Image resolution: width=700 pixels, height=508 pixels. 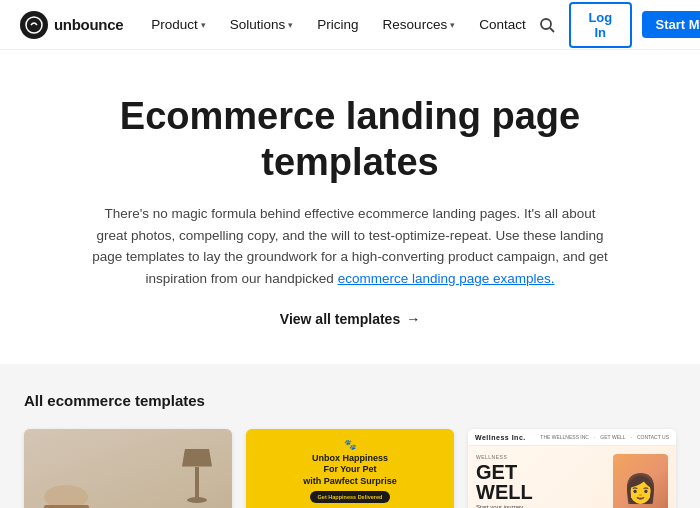 I want to click on card3-nav-item3: CONTACT US, so click(x=653, y=437).